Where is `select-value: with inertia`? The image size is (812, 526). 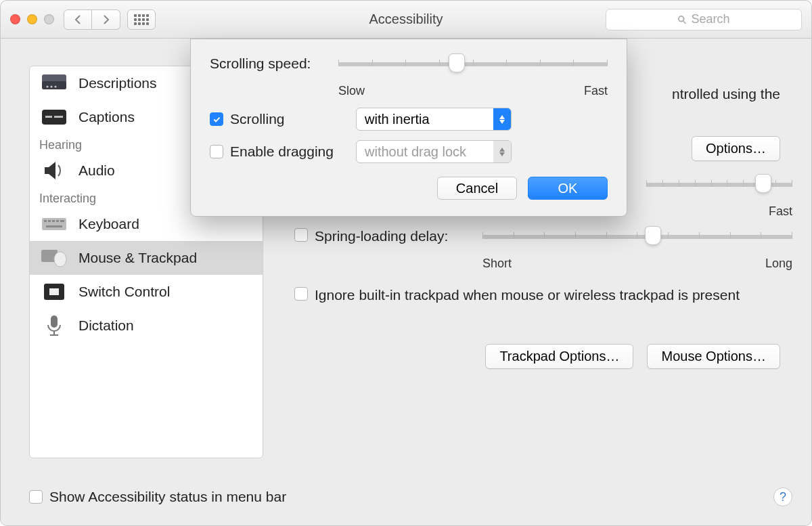 select-value: with inertia is located at coordinates (425, 119).